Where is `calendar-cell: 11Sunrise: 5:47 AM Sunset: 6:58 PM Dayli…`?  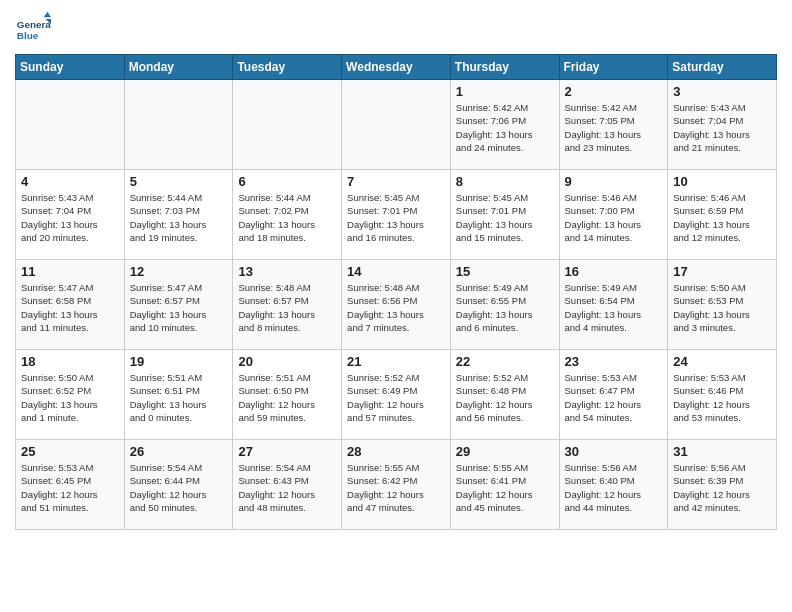 calendar-cell: 11Sunrise: 5:47 AM Sunset: 6:58 PM Dayli… is located at coordinates (70, 305).